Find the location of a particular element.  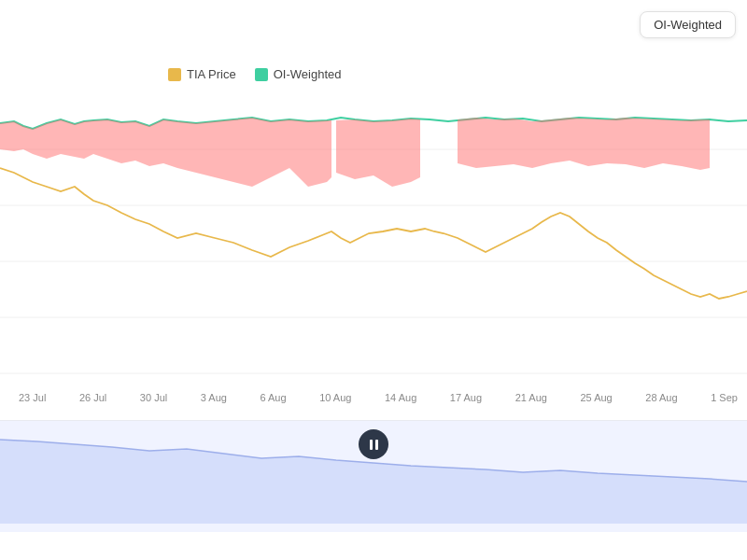

x-label-8: 21 Aug is located at coordinates (531, 398).